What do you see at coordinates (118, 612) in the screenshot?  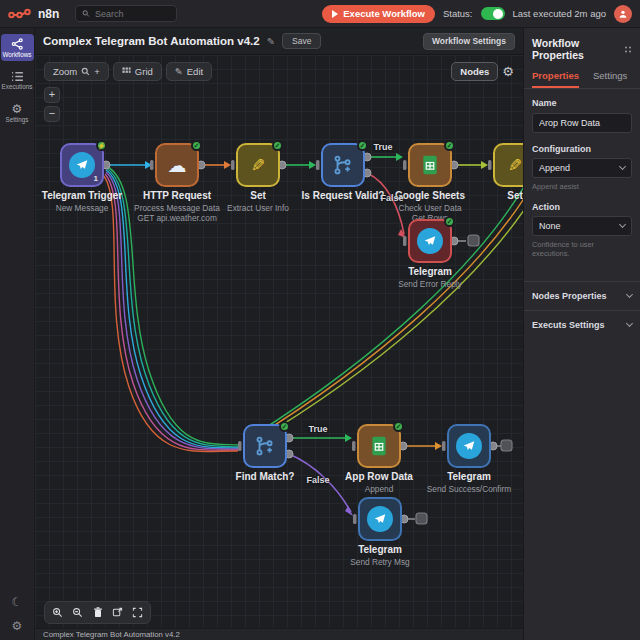 I see `reset-zoom-icon` at bounding box center [118, 612].